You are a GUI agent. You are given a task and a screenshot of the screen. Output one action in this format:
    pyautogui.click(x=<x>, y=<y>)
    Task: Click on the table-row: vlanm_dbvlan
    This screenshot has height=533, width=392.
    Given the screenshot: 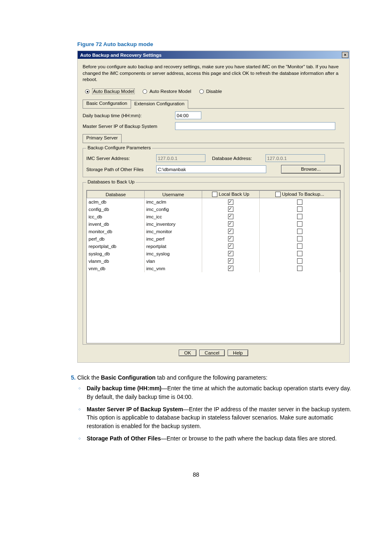 What is the action you would take?
    pyautogui.click(x=214, y=261)
    